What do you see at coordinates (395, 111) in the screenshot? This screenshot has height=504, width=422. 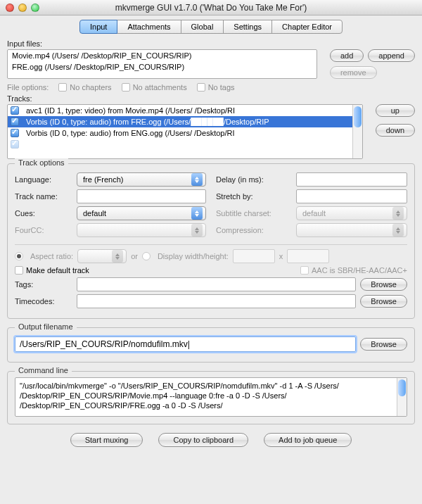 I see `up-button: up` at bounding box center [395, 111].